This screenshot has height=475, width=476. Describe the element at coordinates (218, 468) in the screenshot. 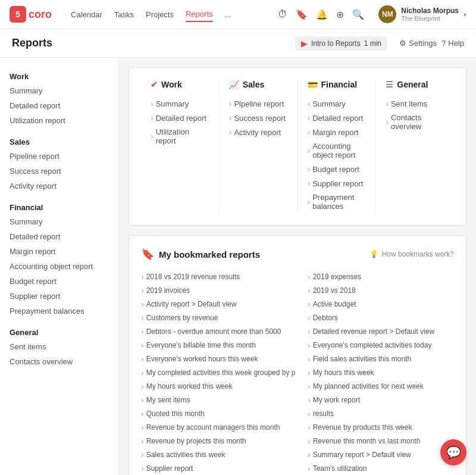

I see `bookmark-item: Supplier report` at that location.